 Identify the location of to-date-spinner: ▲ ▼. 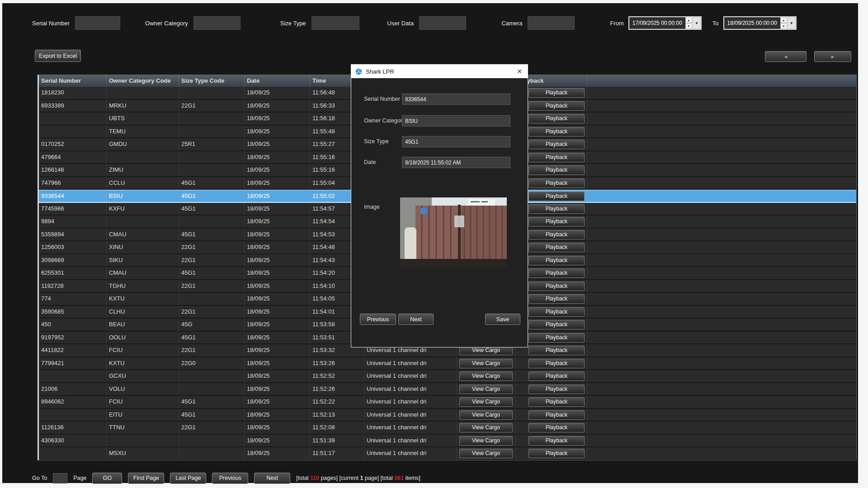
(784, 23).